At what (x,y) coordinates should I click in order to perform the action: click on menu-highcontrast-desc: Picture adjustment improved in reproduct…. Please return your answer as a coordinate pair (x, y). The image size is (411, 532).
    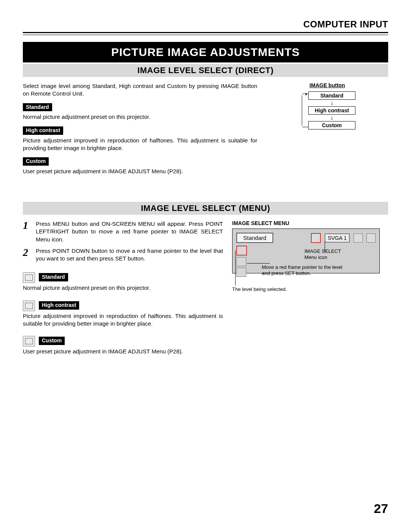
    Looking at the image, I should click on (123, 320).